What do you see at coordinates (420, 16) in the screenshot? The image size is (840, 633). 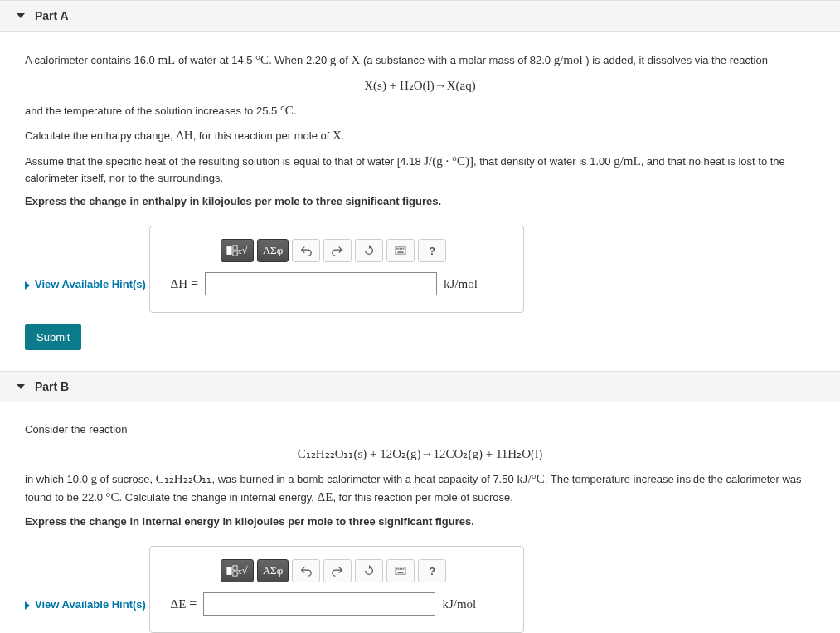 I see `part-a-header: Part A` at bounding box center [420, 16].